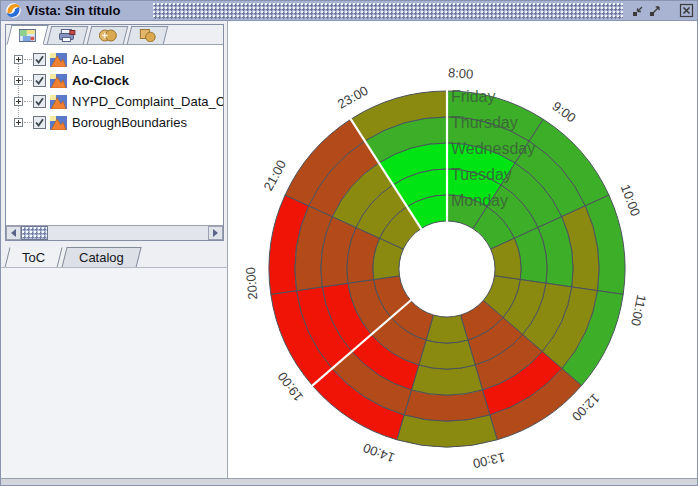  I want to click on scroll-left-button, so click(14, 233).